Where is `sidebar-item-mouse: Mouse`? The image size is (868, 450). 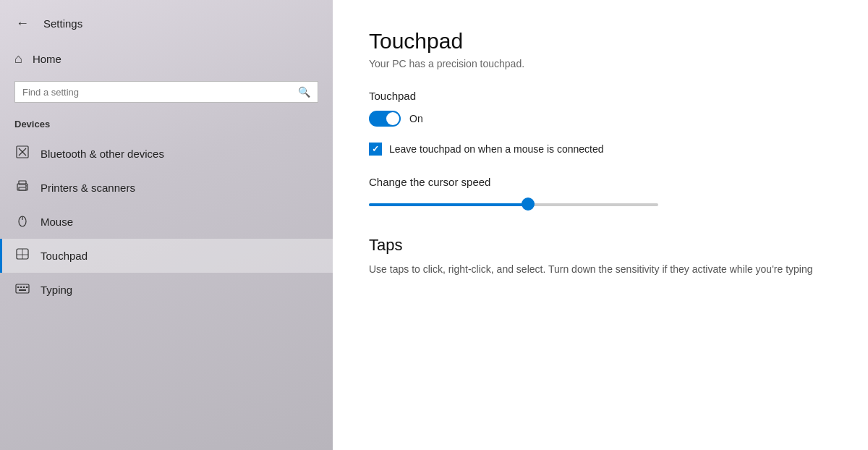
sidebar-item-mouse: Mouse is located at coordinates (166, 221).